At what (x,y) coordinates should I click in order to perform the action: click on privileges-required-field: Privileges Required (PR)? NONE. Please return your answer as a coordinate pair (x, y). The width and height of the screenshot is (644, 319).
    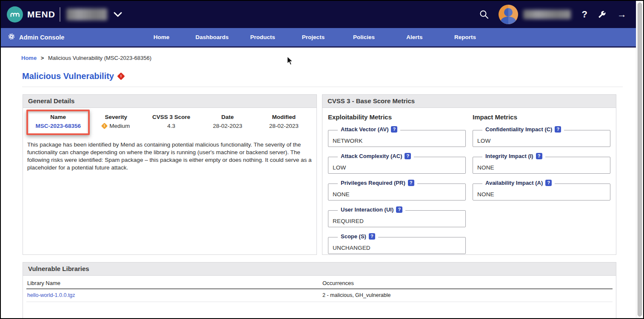
    Looking at the image, I should click on (397, 192).